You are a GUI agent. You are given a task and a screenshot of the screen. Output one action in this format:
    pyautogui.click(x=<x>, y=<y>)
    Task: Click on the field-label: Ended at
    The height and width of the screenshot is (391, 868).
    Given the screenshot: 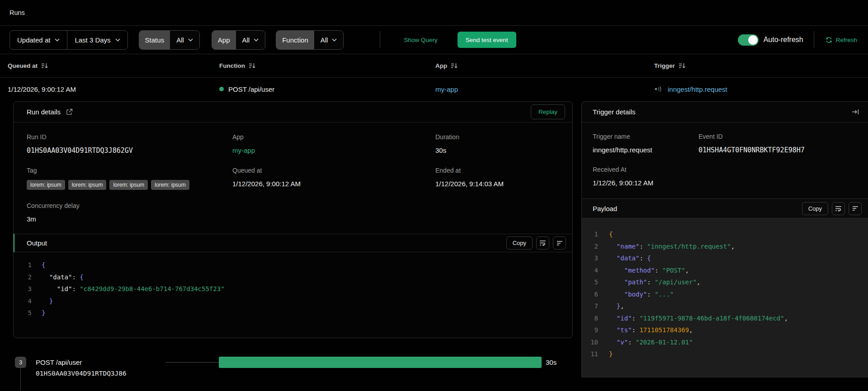 What is the action you would take?
    pyautogui.click(x=497, y=170)
    